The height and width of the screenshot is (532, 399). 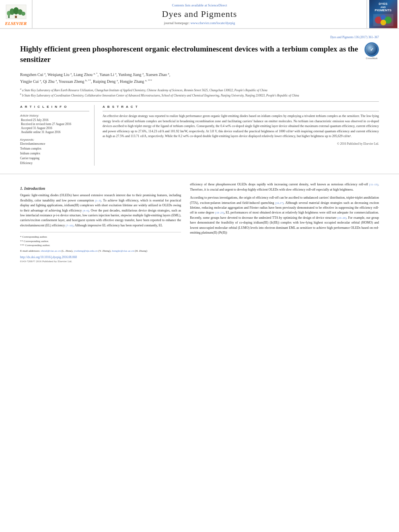 What do you see at coordinates (69, 226) in the screenshot?
I see `ref-7-10: [7–10]` at bounding box center [69, 226].